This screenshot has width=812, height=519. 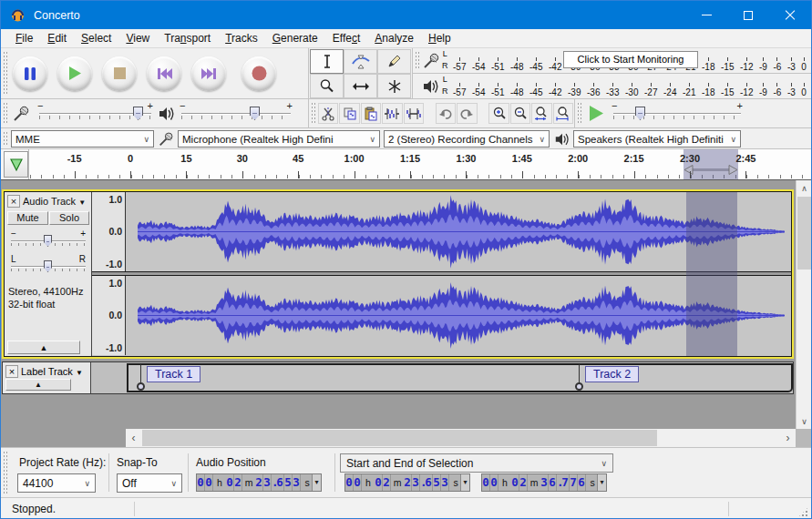 What do you see at coordinates (790, 15) in the screenshot?
I see `close-button` at bounding box center [790, 15].